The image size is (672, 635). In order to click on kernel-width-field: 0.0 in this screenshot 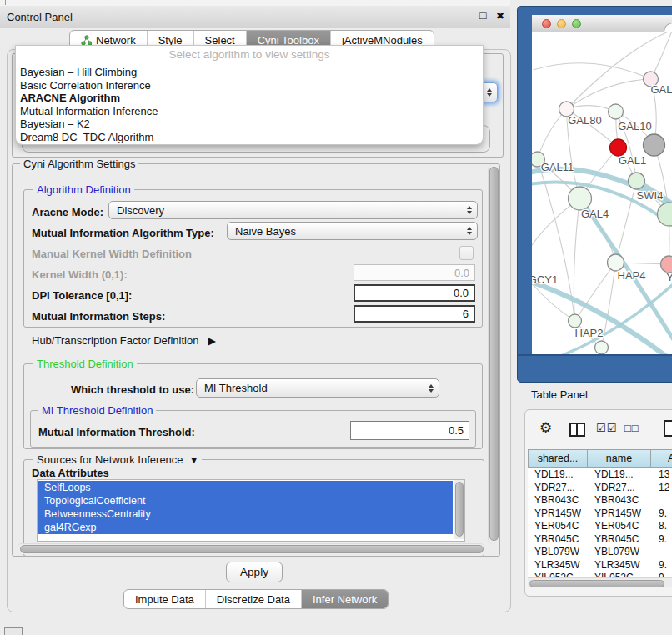, I will do `click(414, 272)`.